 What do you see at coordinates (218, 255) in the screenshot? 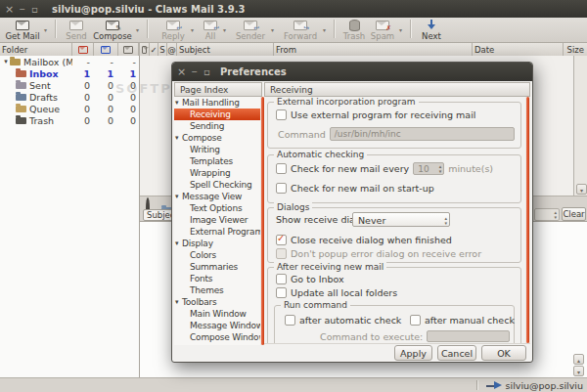
I see `tree-colors: Colors` at bounding box center [218, 255].